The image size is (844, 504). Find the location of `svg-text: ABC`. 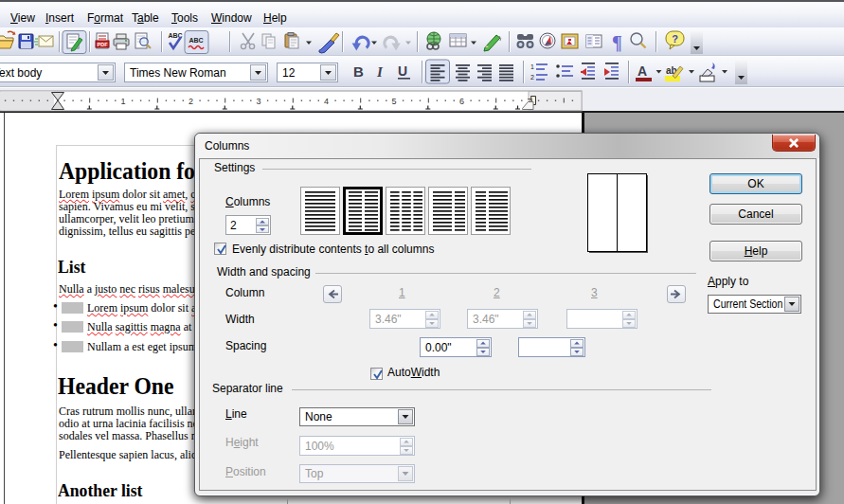

svg-text: ABC is located at coordinates (195, 40).